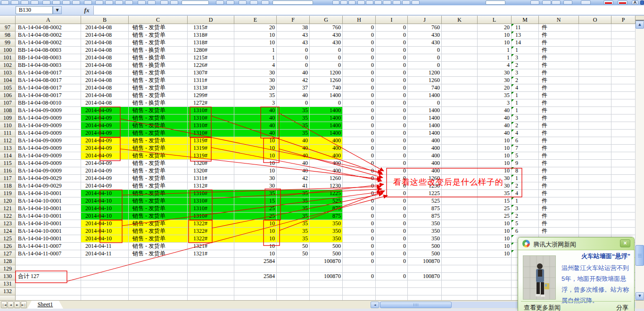 This screenshot has width=644, height=311. I want to click on column-header-E: E, so click(256, 20).